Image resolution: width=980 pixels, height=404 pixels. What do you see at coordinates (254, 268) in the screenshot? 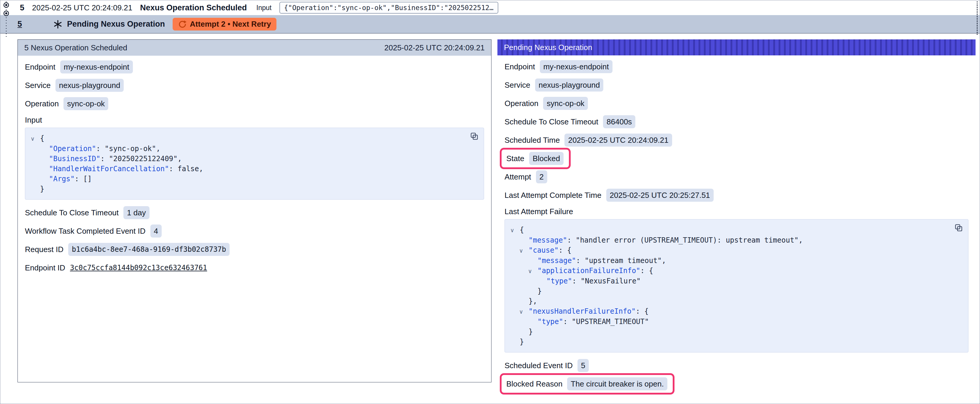
I see `field-row: Endpoint ID3c0c75ccfa8144b092c13ce632463…` at bounding box center [254, 268].